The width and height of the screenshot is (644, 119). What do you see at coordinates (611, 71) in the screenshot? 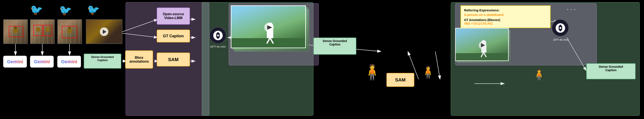
I see `dense-grounded-caption-3: Dense GroundedCaption` at bounding box center [611, 71].